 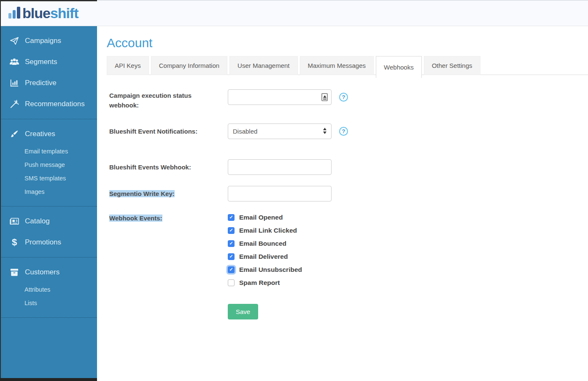 I want to click on checkbox-row-email-unsubscribed: Email Unsubscribed, so click(x=265, y=270).